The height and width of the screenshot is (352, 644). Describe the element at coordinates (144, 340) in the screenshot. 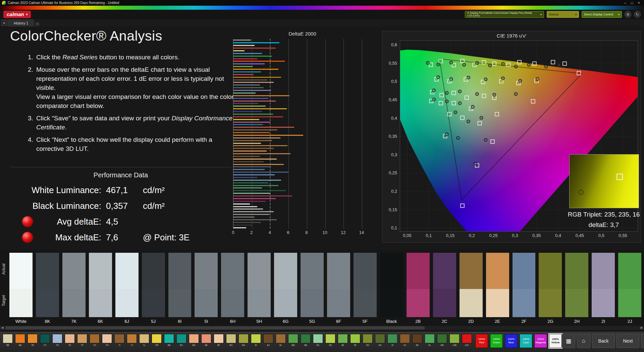

I see `color-patch-button: 7L` at that location.